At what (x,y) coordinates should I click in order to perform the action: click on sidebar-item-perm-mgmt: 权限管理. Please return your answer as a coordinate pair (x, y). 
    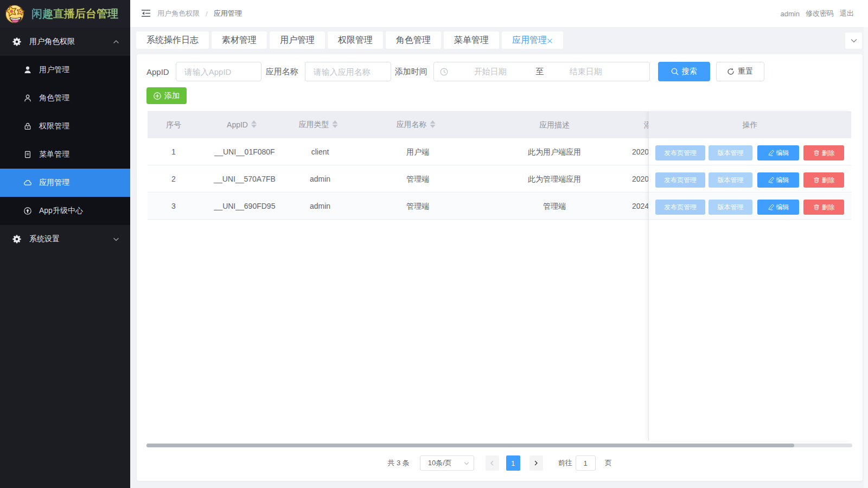
    Looking at the image, I should click on (65, 126).